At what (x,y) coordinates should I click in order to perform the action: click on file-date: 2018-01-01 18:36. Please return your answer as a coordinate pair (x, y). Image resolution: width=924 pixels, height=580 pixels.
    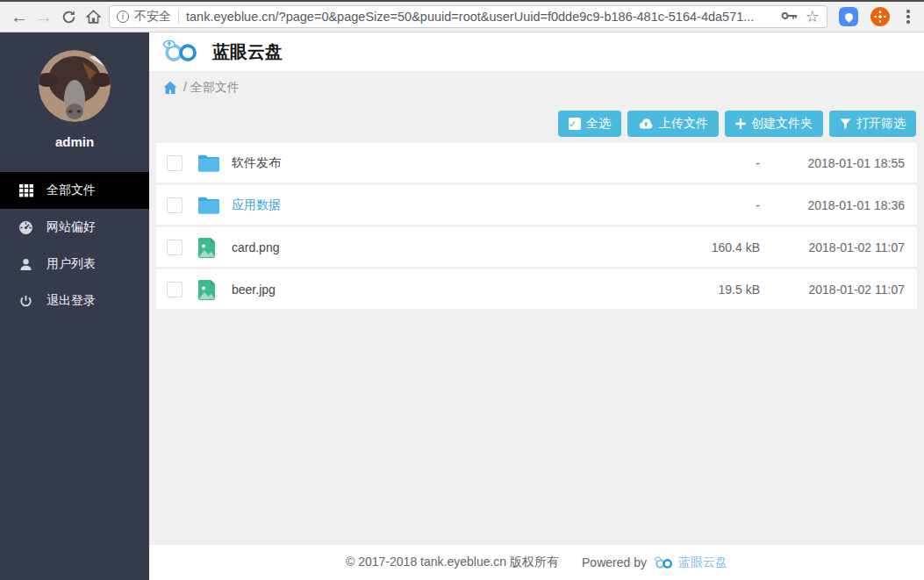
    Looking at the image, I should click on (832, 205).